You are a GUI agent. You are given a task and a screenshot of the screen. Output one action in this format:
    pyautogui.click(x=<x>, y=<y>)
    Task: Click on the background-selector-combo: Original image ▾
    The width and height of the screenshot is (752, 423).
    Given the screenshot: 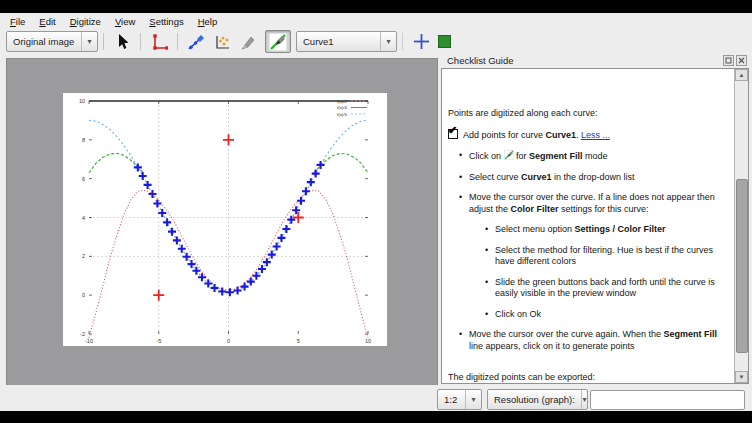 What is the action you would take?
    pyautogui.click(x=52, y=42)
    